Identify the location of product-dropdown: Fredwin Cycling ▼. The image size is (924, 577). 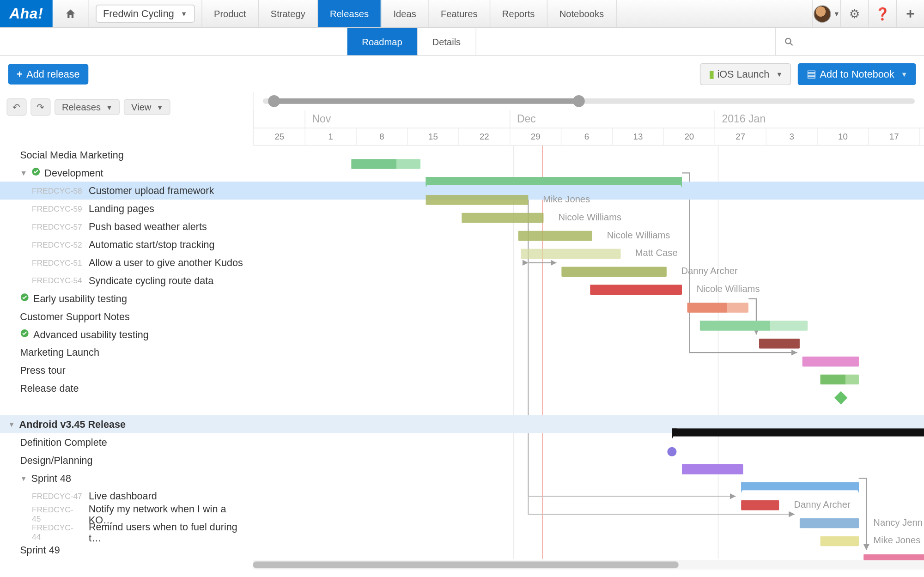
(145, 14).